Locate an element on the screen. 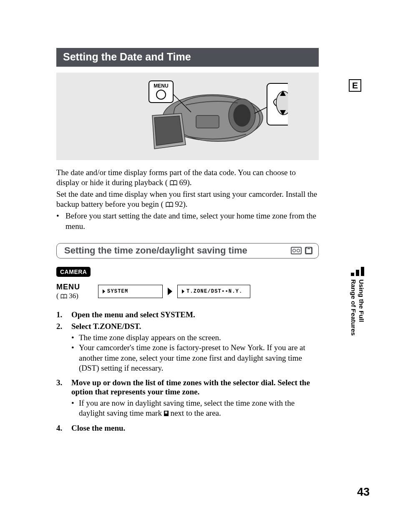 The height and width of the screenshot is (532, 398). step-2-item-2: Your camcorder's time zone is factory-pr… is located at coordinates (199, 358).